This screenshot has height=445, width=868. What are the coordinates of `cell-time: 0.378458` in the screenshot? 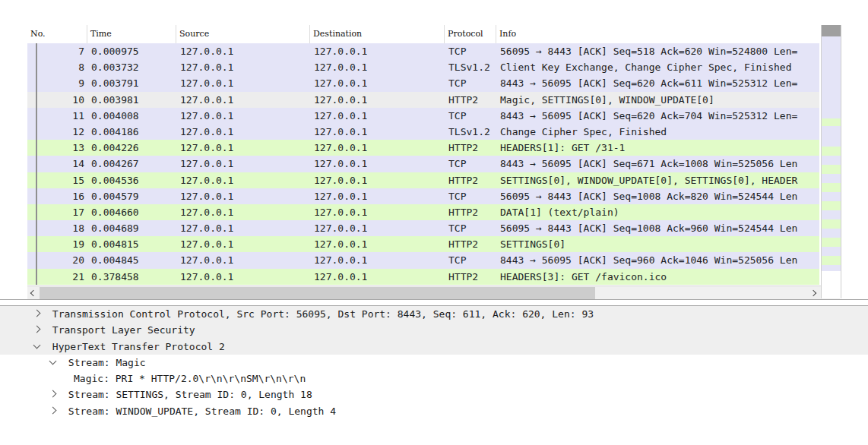 It's located at (132, 276).